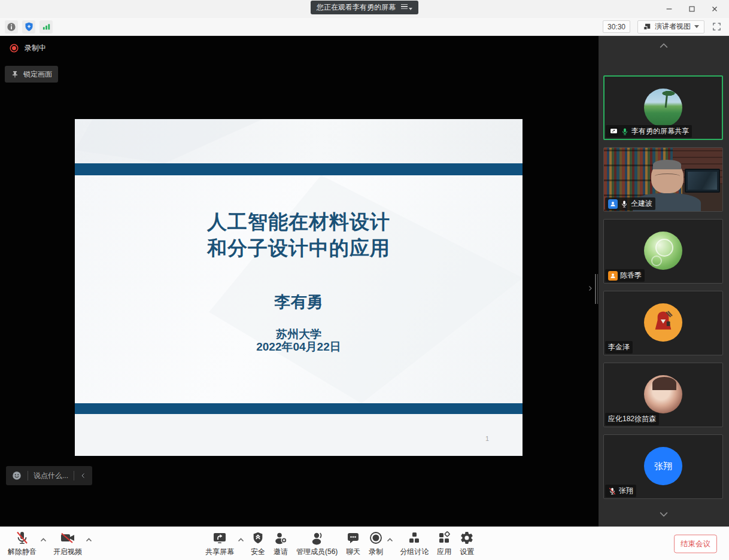 The image size is (729, 560). I want to click on participant-label: 张翔, so click(621, 491).